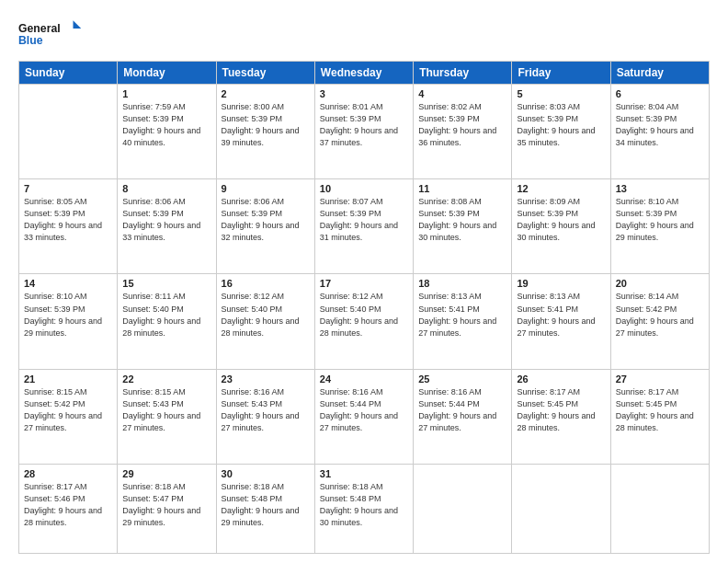 This screenshot has width=728, height=563. What do you see at coordinates (167, 74) in the screenshot?
I see `weekday-header-monday: Monday` at bounding box center [167, 74].